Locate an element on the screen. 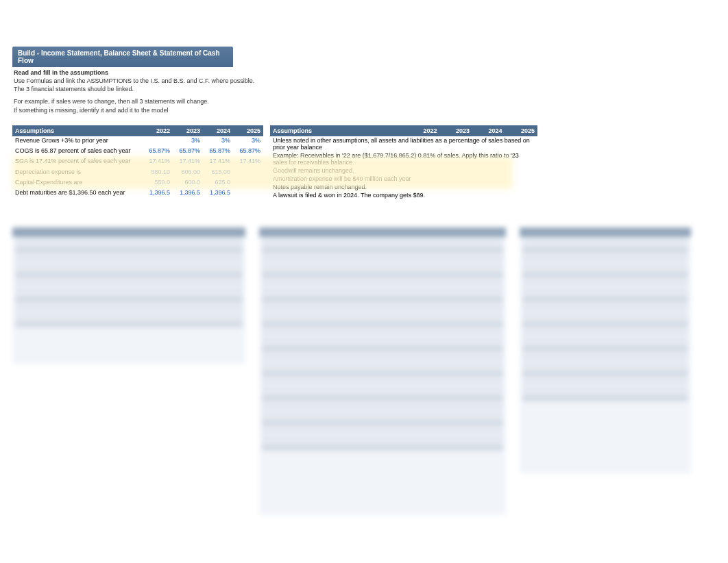  cell: Revenue Grows +3% to prior year is located at coordinates (77, 141).